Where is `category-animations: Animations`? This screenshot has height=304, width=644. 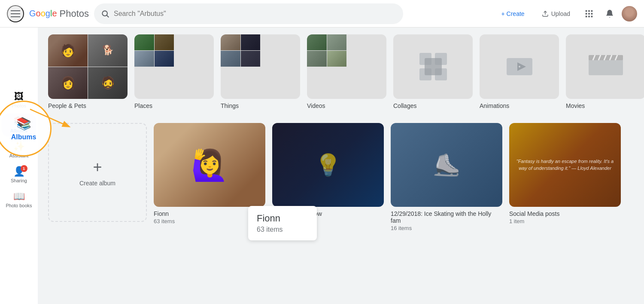 category-animations: Animations is located at coordinates (519, 72).